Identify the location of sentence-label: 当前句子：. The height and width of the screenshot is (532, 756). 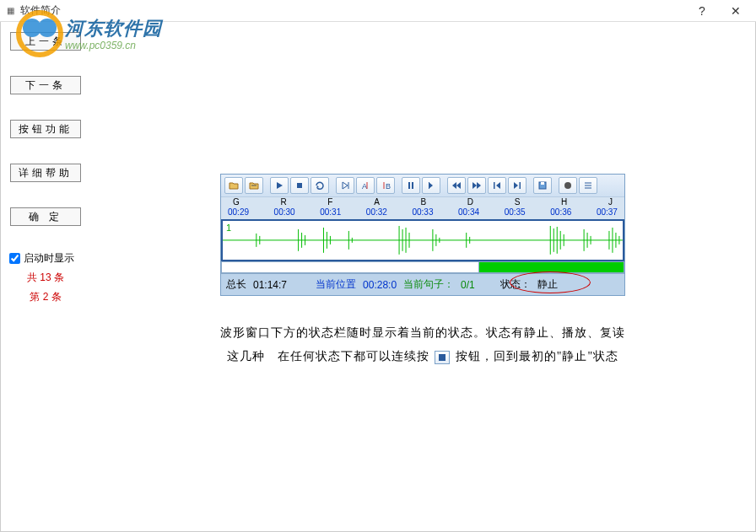
(429, 285).